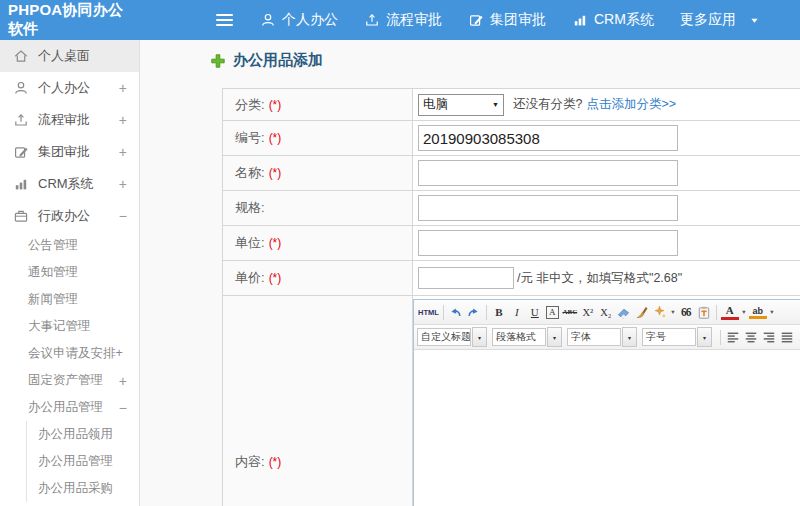  What do you see at coordinates (278, 60) in the screenshot?
I see `page-title: 办公用品添加` at bounding box center [278, 60].